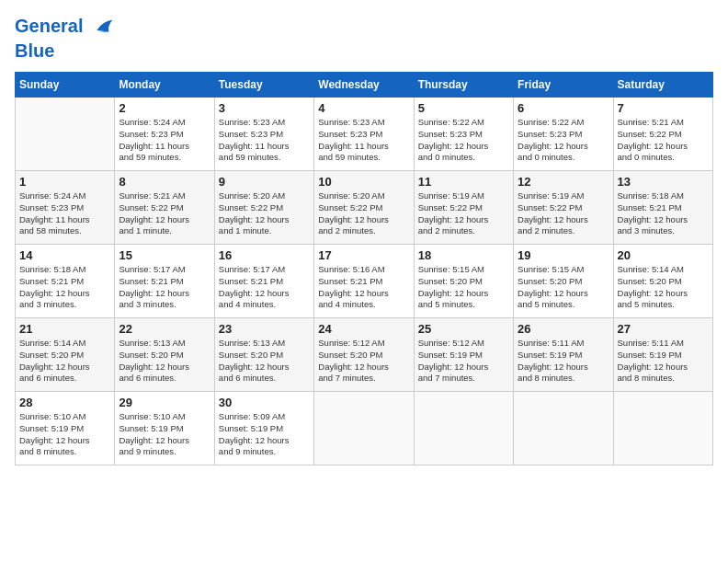 This screenshot has height=563, width=728. What do you see at coordinates (563, 134) in the screenshot?
I see `calendar-cell: 6Sunrise: 5:22 AM Sunset: 5:23 PM Daylig…` at bounding box center [563, 134].